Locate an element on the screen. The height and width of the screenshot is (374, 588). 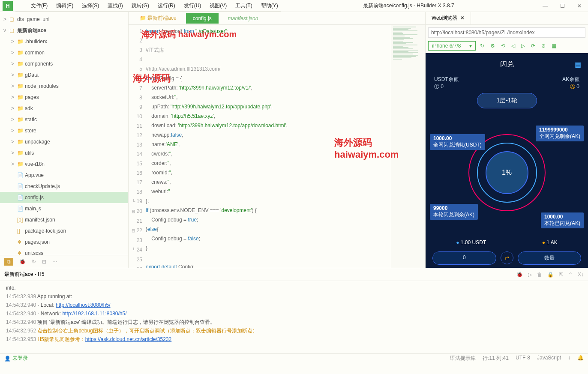
app-title: 闪兑 is located at coordinates (507, 64).